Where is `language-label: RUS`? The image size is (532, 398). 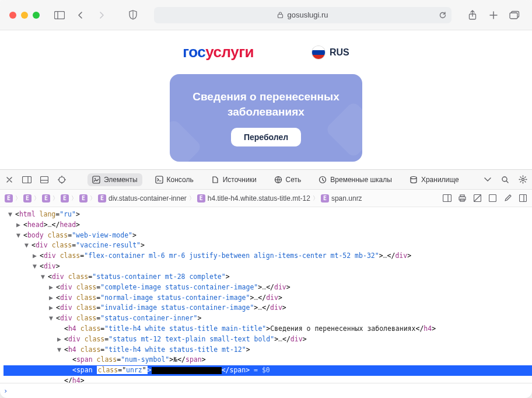 language-label: RUS is located at coordinates (340, 53).